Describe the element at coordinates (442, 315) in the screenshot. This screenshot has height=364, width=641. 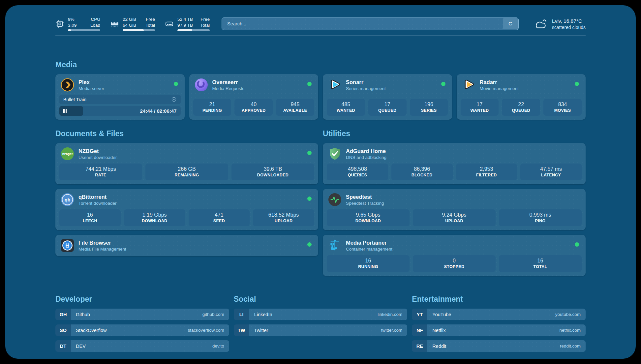
I see `link-name: YouTube` at that location.